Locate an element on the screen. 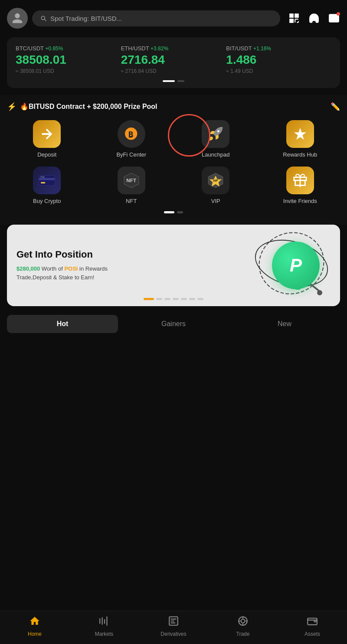 The image size is (347, 644). icon-nft-label: NFT is located at coordinates (131, 201).